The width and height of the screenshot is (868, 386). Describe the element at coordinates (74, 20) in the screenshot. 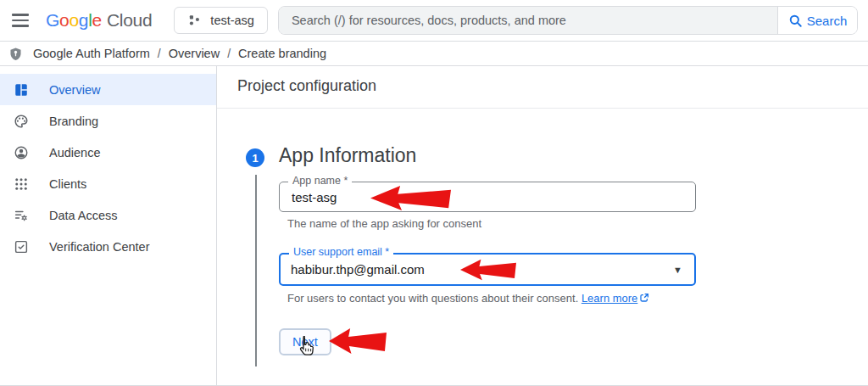

I see `logo-google-text: Google` at that location.